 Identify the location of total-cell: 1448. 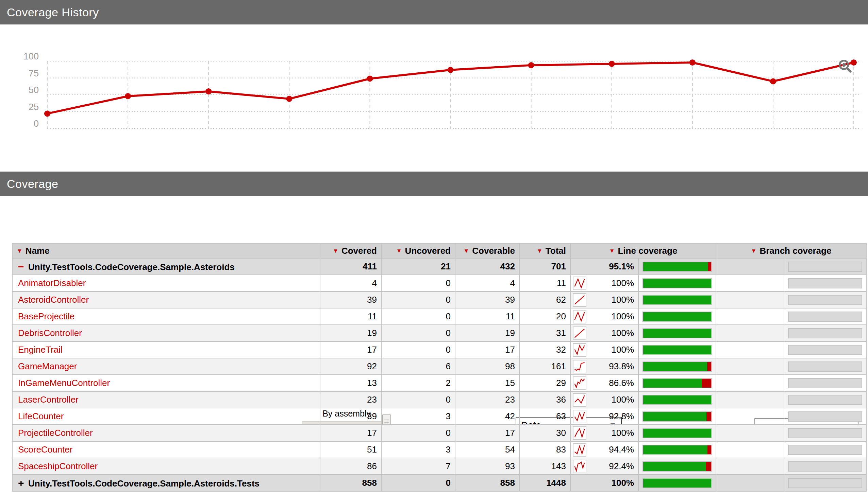
(545, 483).